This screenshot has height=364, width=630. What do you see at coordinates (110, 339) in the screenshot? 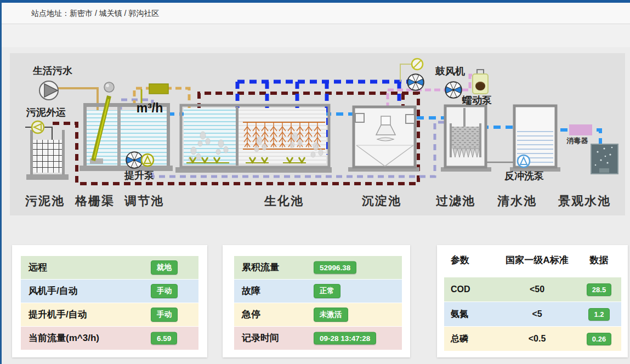
I see `table-row: 当前流量(m^3/h) 6.59` at bounding box center [110, 339].